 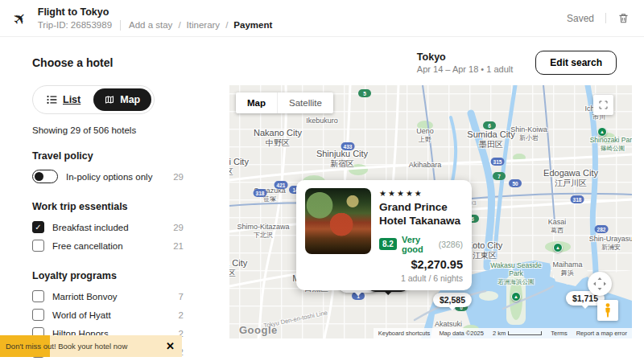 What do you see at coordinates (421, 215) in the screenshot?
I see `hotel-name: Grand Prince Hotel Takanawa` at bounding box center [421, 215].